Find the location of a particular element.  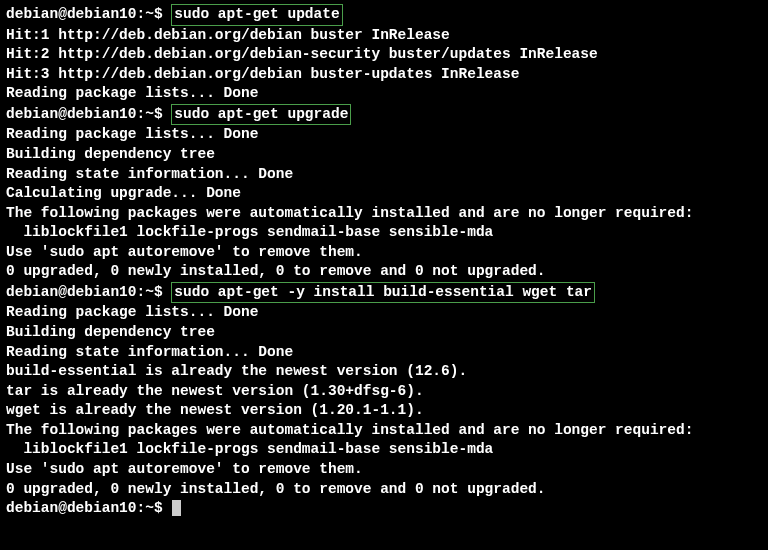

output-line: wget is already the newest version (1.20… is located at coordinates (384, 411).